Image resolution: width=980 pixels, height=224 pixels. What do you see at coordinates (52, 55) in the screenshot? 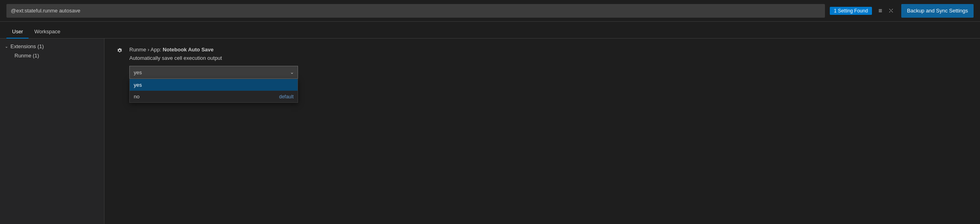
I see `sidebar-item-runme: Runme (1)` at bounding box center [52, 55].